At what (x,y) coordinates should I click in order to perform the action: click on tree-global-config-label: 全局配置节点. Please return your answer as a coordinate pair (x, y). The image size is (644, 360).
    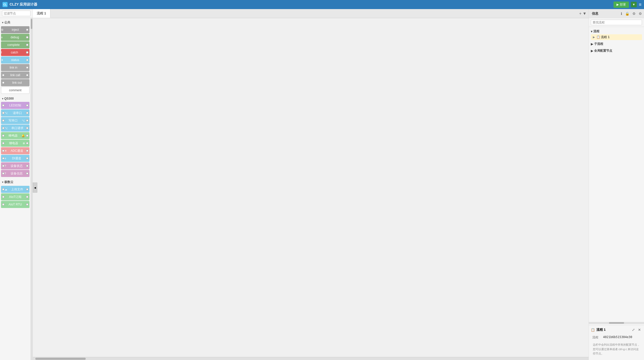
    Looking at the image, I should click on (603, 51).